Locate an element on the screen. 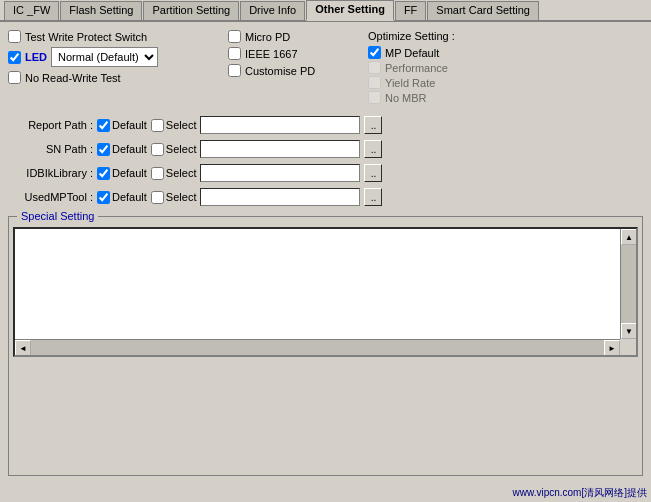 This screenshot has height=502, width=651. led-label: LED is located at coordinates (36, 57).